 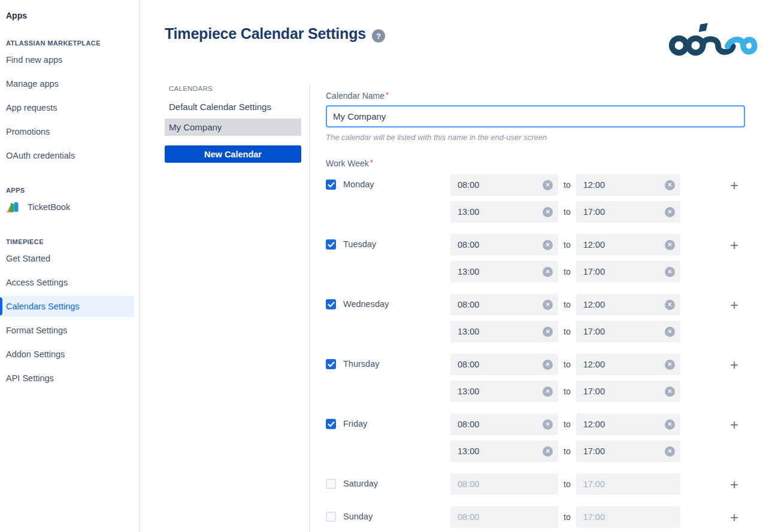 What do you see at coordinates (388, 199) in the screenshot?
I see `day-toggle: Monday` at bounding box center [388, 199].